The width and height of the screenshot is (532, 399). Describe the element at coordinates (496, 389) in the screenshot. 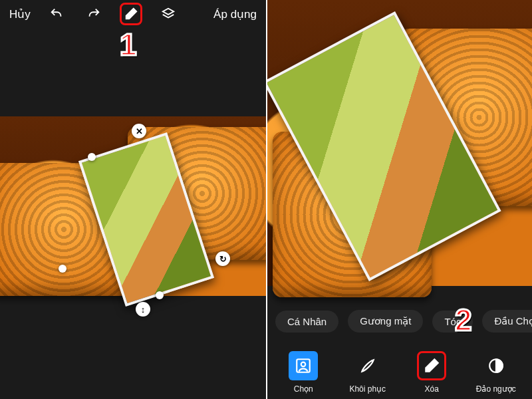

I see `tool-label: Đảo ngược` at that location.